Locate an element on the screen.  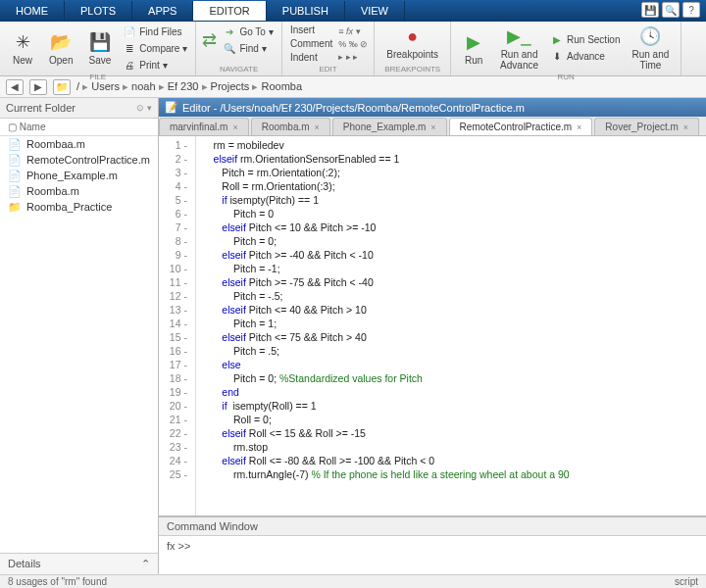
print-button: 🖨Print ▾ is located at coordinates (155, 65).